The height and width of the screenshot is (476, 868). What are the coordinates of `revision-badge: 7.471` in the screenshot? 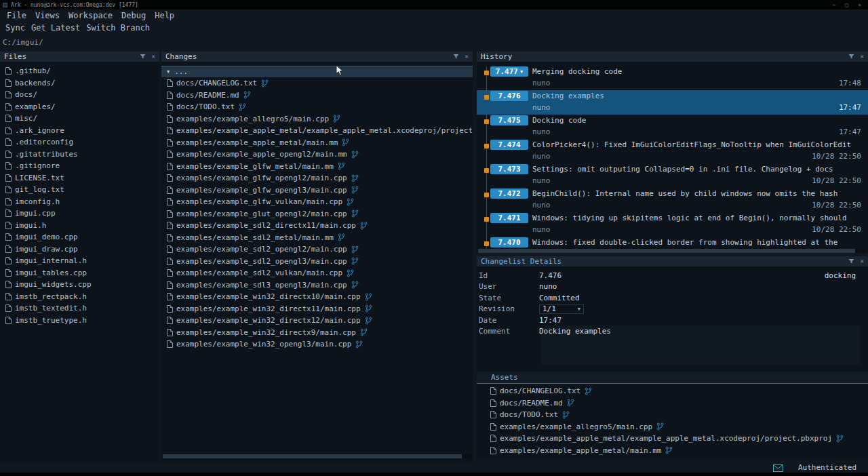 It's located at (509, 218).